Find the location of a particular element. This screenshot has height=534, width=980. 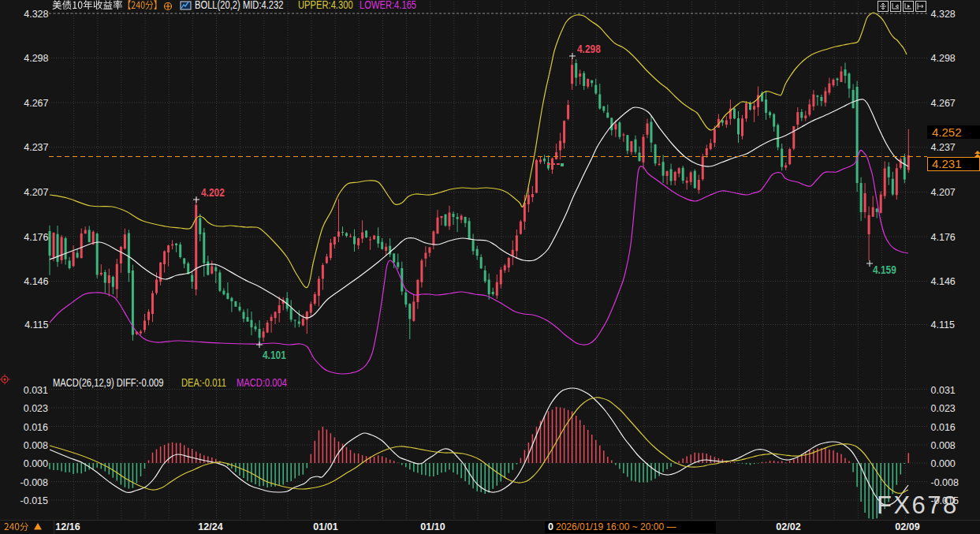

svg-text: BOLL(20,2) MID:4.232 is located at coordinates (240, 6).